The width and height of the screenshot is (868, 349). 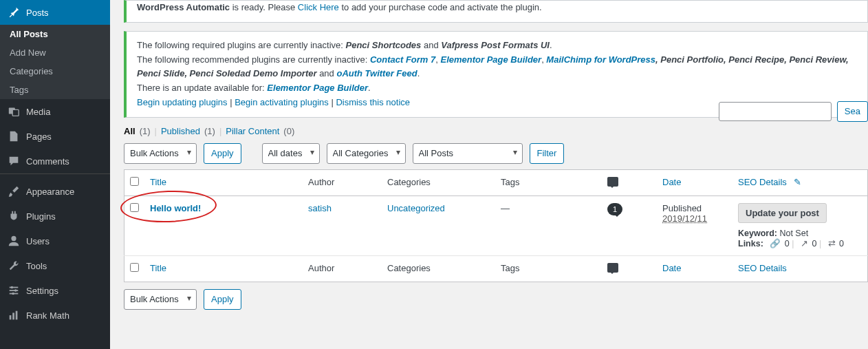 What do you see at coordinates (792, 233) in the screenshot?
I see `keyword-value: Not Set` at bounding box center [792, 233].